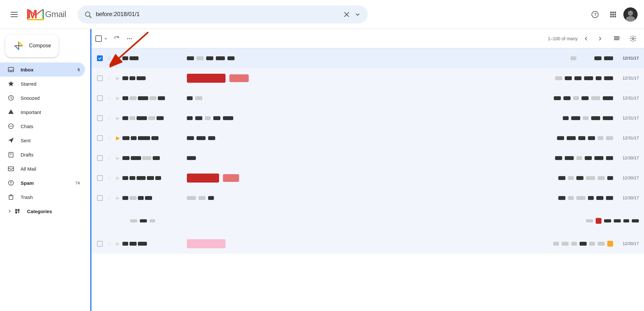 This screenshot has width=644, height=311. I want to click on row-star-1: ☆, so click(109, 78).